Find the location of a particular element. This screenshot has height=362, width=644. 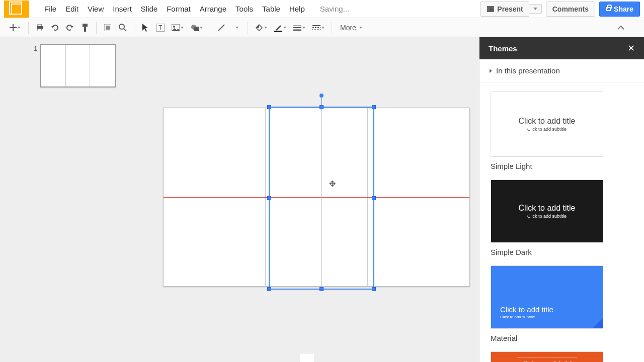

themes-header: Themes ✕ is located at coordinates (561, 48).